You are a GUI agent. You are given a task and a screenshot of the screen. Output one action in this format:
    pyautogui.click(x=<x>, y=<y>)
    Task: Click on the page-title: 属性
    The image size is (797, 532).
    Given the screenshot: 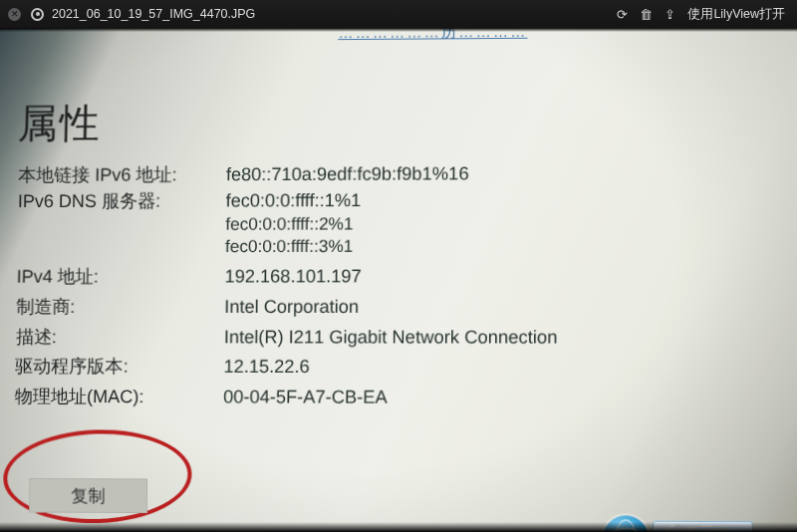 What is the action you would take?
    pyautogui.click(x=60, y=124)
    